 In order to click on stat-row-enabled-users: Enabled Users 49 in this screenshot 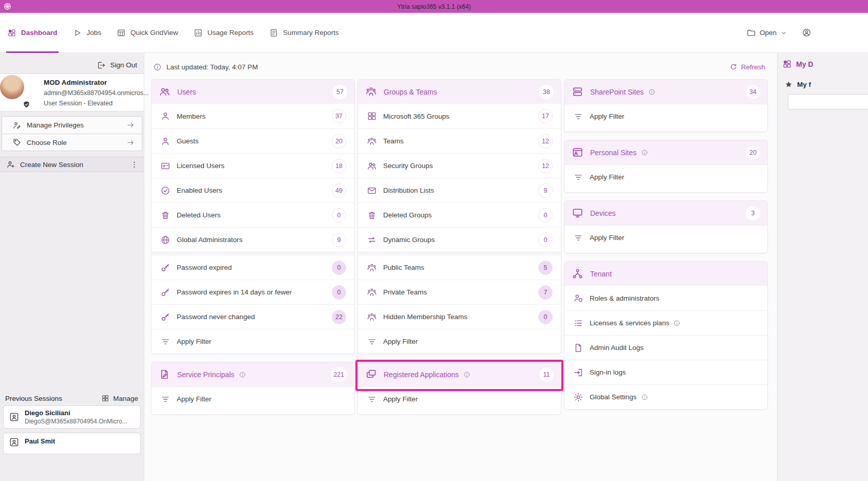, I will do `click(253, 190)`.